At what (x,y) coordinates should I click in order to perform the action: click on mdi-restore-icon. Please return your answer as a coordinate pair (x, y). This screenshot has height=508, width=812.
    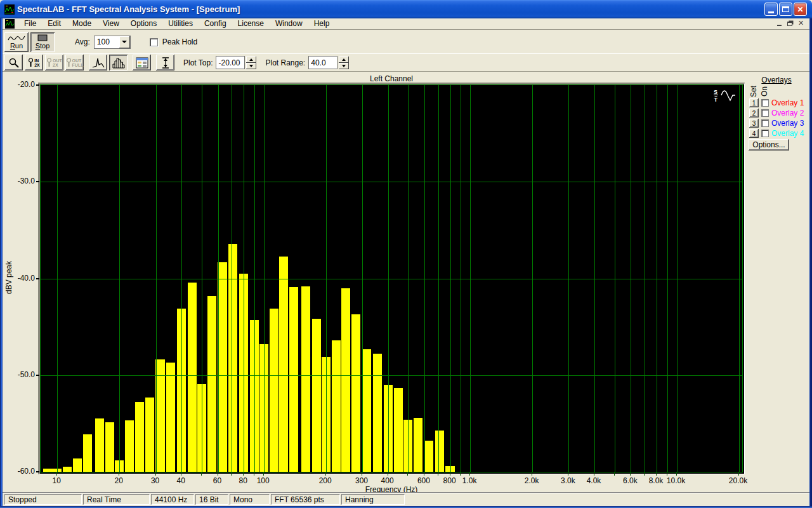
    Looking at the image, I should click on (790, 24).